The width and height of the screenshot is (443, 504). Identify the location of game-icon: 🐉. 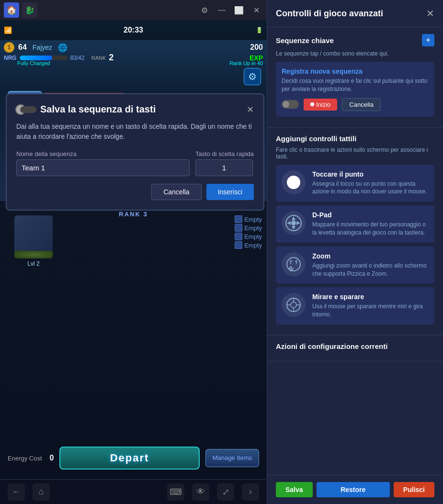
(30, 10).